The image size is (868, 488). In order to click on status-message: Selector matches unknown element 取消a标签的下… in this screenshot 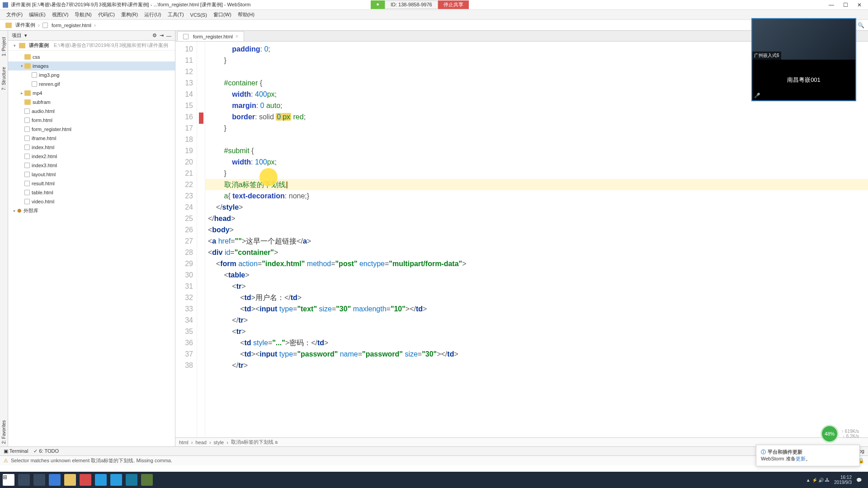, I will do `click(91, 461)`.